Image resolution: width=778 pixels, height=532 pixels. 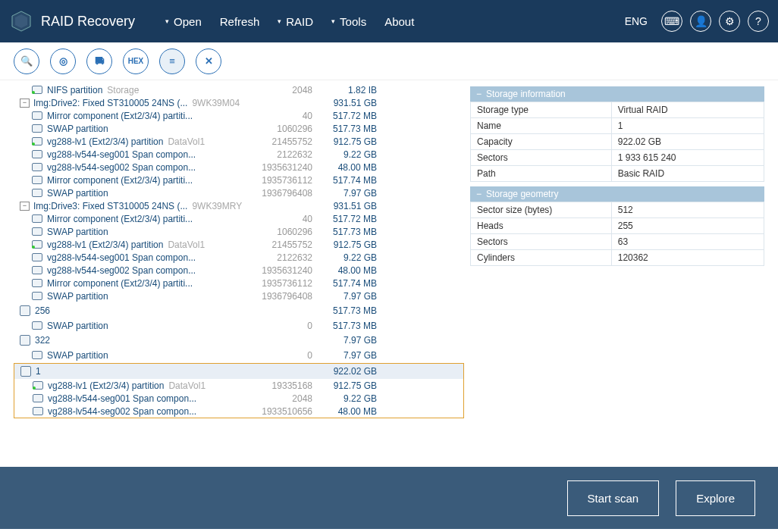 I want to click on row-name: 322, so click(x=42, y=340).